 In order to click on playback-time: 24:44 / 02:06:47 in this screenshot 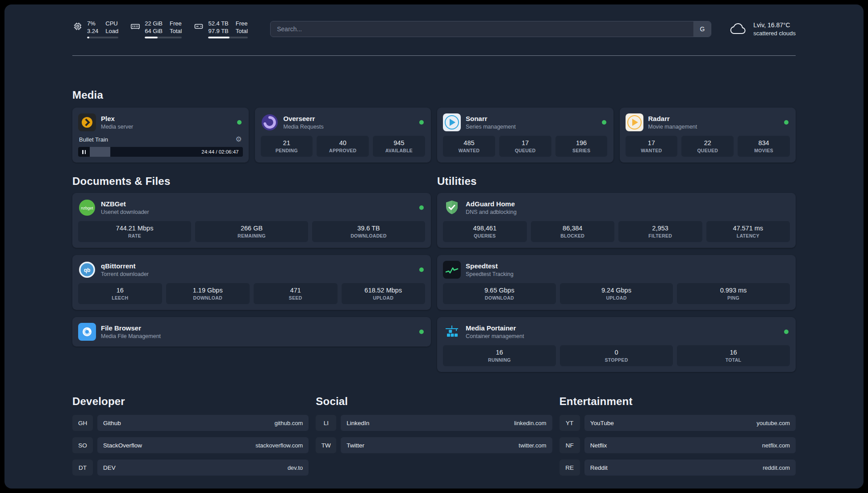, I will do `click(220, 152)`.